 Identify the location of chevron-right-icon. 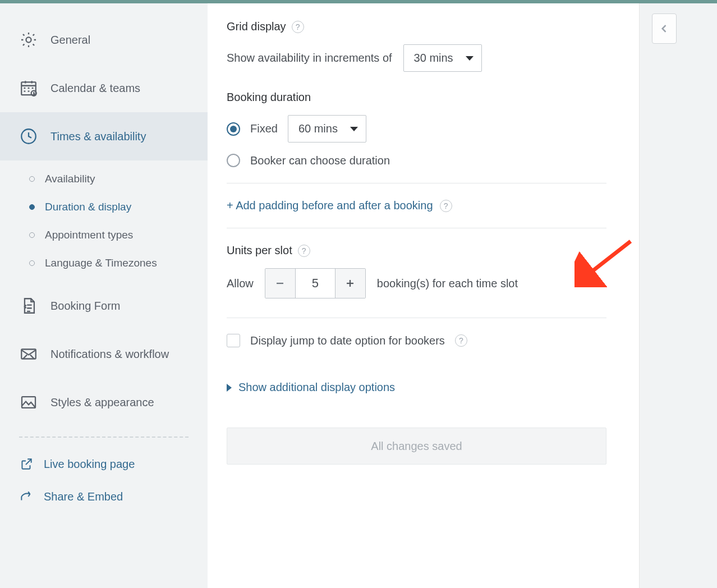
(229, 388).